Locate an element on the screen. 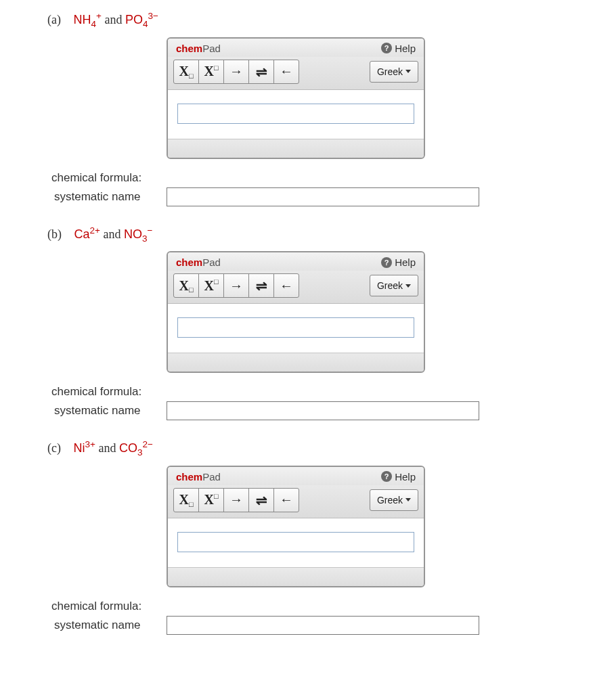 This screenshot has width=616, height=693. ion-1: NH4+ is located at coordinates (87, 20).